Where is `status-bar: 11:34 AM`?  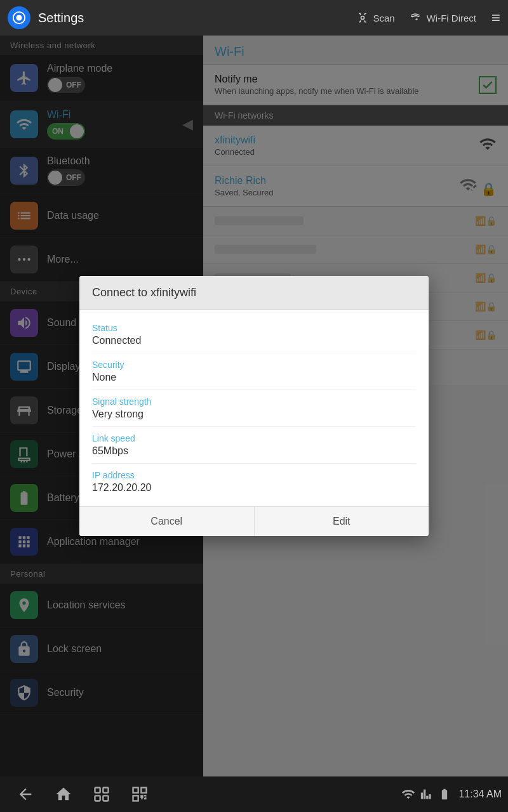 status-bar: 11:34 AM is located at coordinates (451, 794).